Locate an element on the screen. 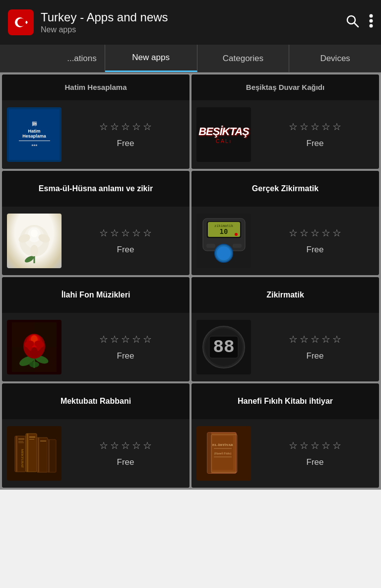 The image size is (381, 588). more-options-icon is located at coordinates (371, 23).